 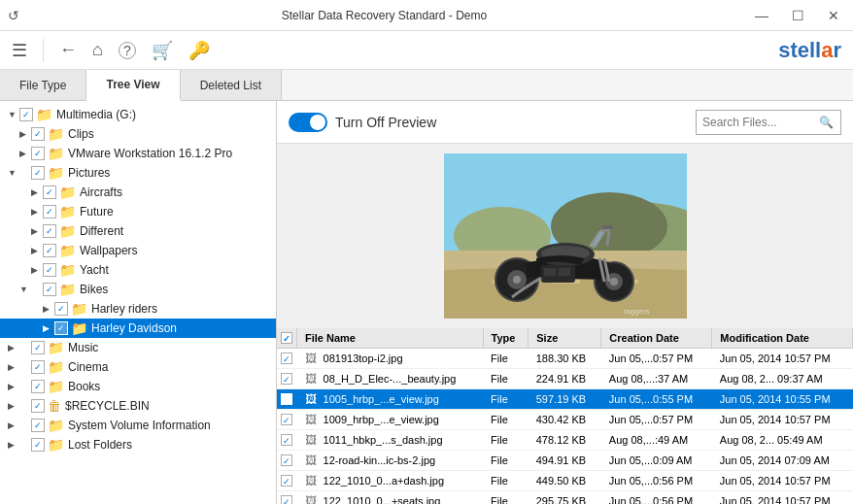 What do you see at coordinates (138, 425) in the screenshot?
I see `tree-item-sysvolinfo: ▶ ✓ 📁 System Volume Information` at bounding box center [138, 425].